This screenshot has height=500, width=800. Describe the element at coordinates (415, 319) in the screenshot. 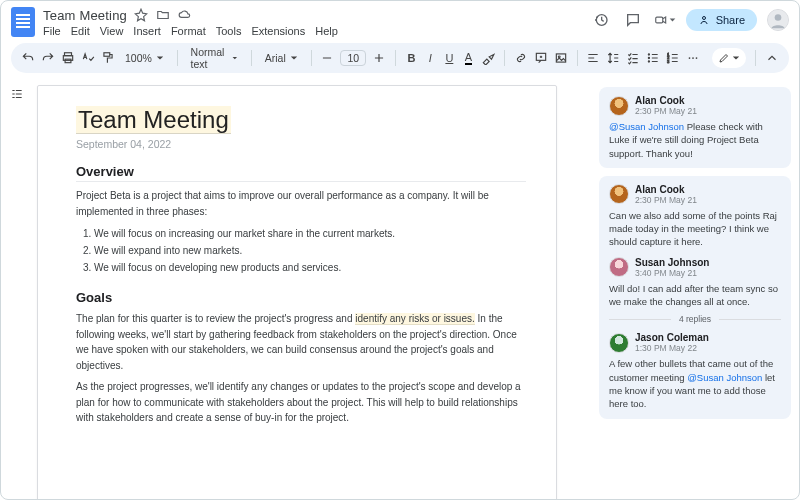

I see `highlighted-text: identify any risks or issues.` at that location.